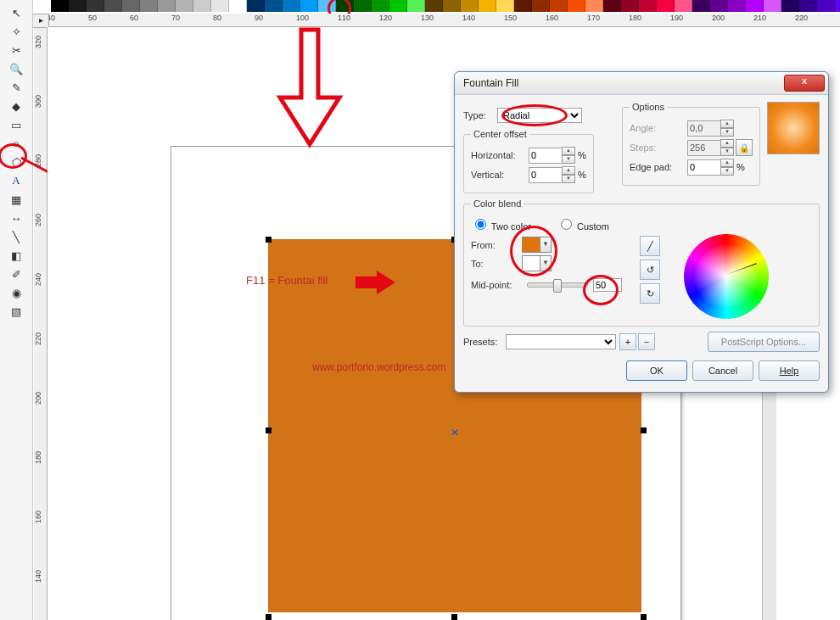 The height and width of the screenshot is (620, 840). What do you see at coordinates (764, 342) in the screenshot?
I see `postscript-options-button: PostScript Options...` at bounding box center [764, 342].